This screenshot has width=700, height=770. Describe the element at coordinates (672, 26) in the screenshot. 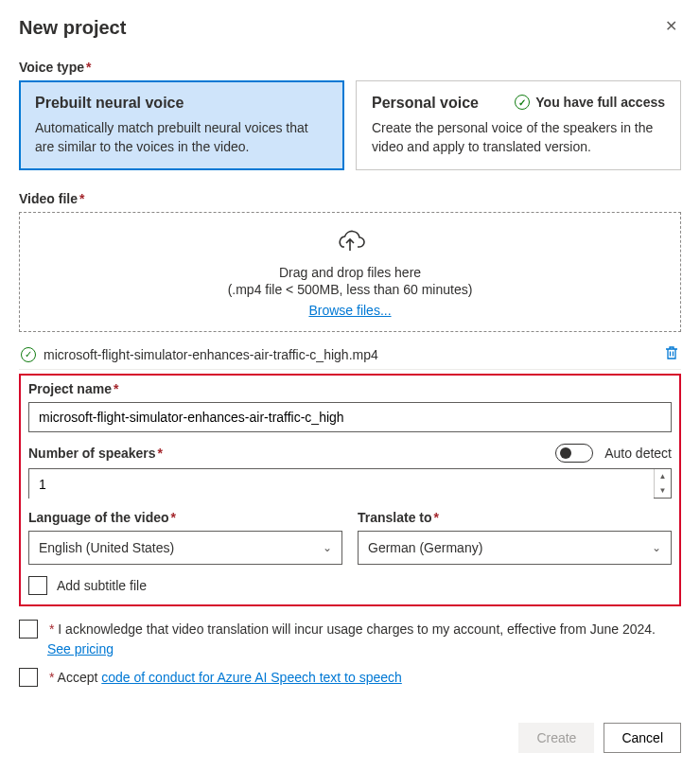

I see `close-icon: ✕` at that location.